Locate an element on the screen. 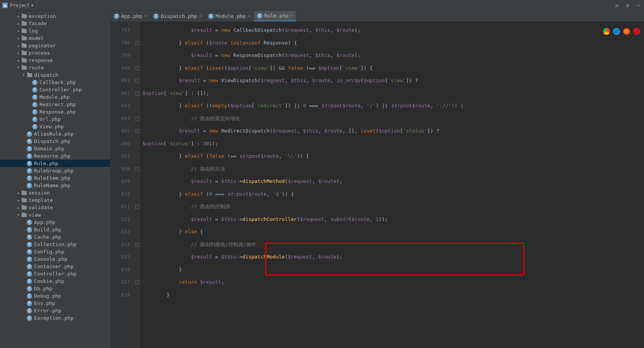  tree-item-paginator: ▶paginator is located at coordinates (55, 46).